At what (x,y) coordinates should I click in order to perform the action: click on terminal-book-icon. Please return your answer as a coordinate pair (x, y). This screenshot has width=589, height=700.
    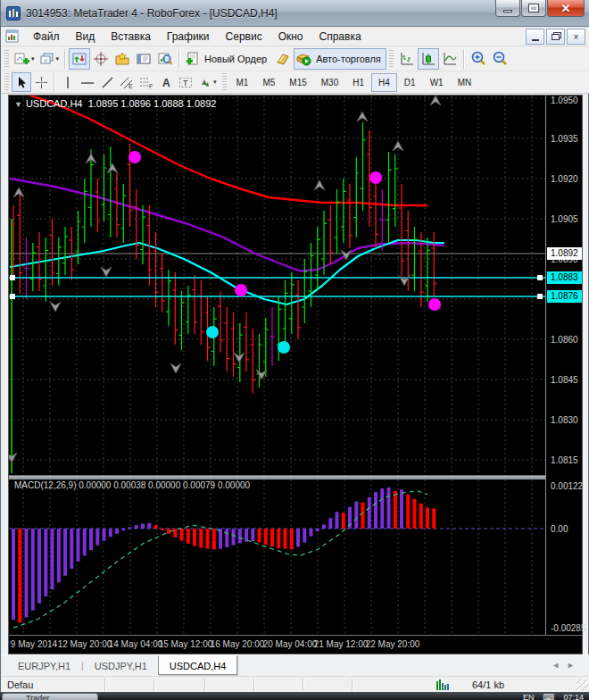
    Looking at the image, I should click on (144, 59).